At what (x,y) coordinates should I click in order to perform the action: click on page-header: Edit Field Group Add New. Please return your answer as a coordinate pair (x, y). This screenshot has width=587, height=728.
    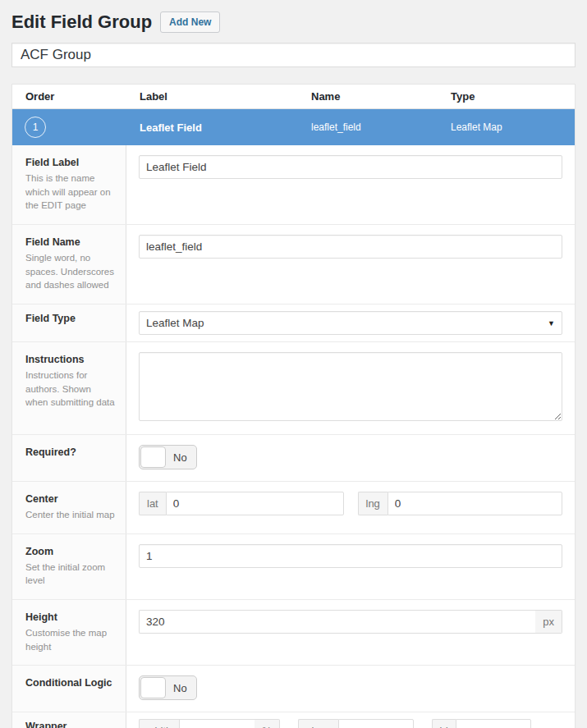
    Looking at the image, I should click on (294, 25).